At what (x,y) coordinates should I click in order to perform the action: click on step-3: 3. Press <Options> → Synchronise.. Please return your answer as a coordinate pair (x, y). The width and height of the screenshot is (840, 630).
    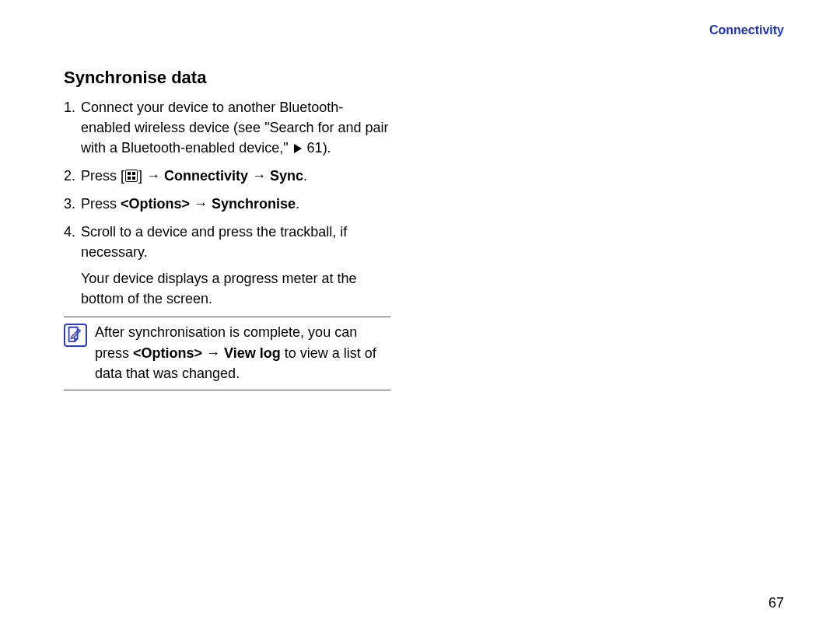
    Looking at the image, I should click on (227, 204).